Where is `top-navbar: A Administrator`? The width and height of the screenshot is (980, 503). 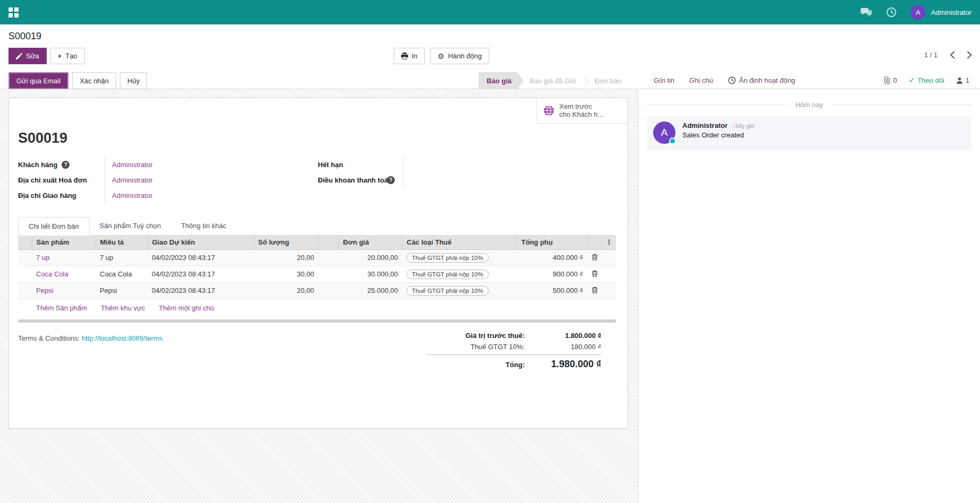 top-navbar: A Administrator is located at coordinates (490, 12).